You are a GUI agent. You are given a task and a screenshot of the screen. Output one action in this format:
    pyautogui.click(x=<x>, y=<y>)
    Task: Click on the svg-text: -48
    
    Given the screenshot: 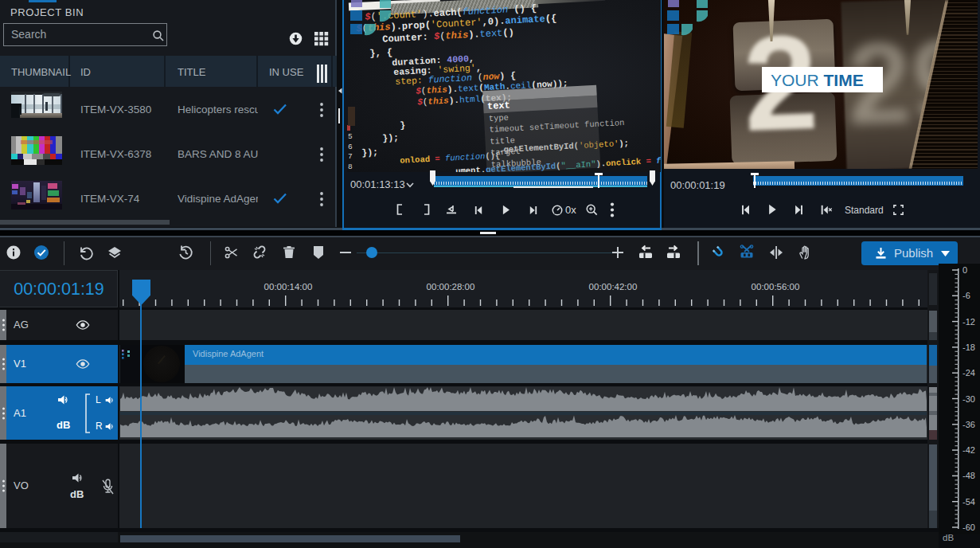 What is the action you would take?
    pyautogui.click(x=969, y=476)
    